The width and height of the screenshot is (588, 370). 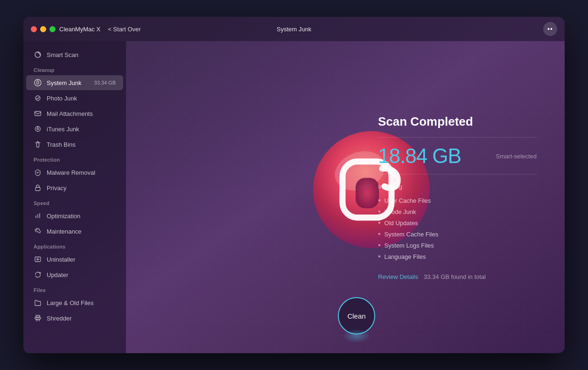 I want to click on sidebar-item-photo-junk: Photo Junk, so click(x=75, y=98).